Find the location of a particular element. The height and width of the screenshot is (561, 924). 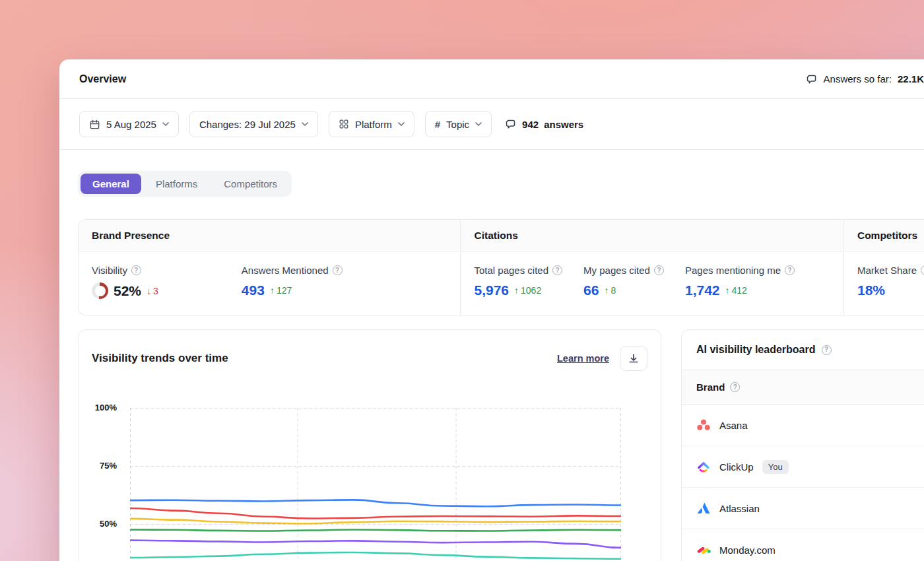

metric-delta: 3 is located at coordinates (152, 291).